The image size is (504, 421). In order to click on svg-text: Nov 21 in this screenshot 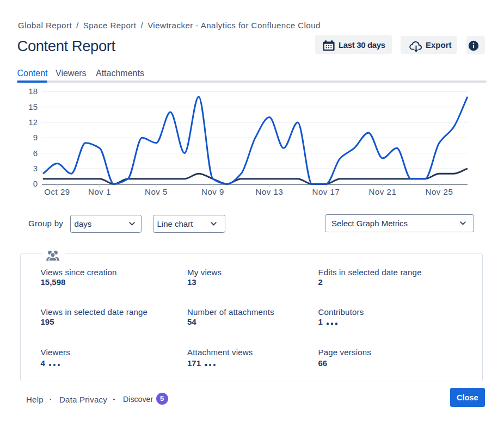, I will do `click(383, 191)`.